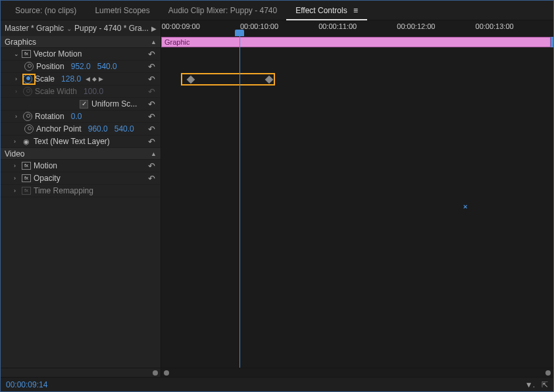 This screenshot has height=392, width=554. Describe the element at coordinates (112, 28) in the screenshot. I see `sequence-label: Puppy - 4740 * Gra...` at that location.